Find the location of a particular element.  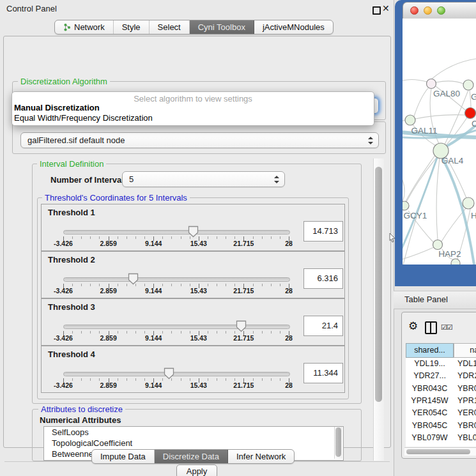

table-row: YPR145WYPR1 is located at coordinates (441, 401).